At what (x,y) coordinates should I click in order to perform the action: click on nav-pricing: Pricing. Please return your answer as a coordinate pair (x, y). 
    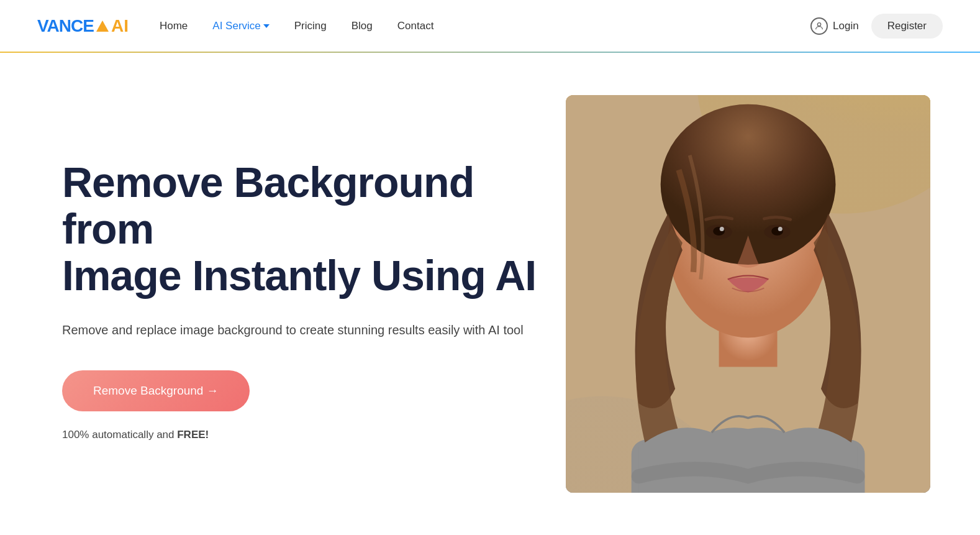
    Looking at the image, I should click on (311, 26).